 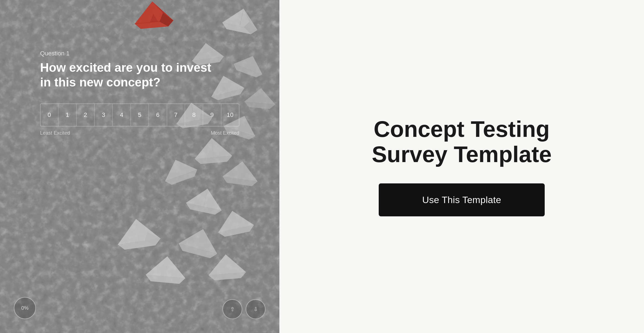 I want to click on use-template-button: Use This Template, so click(x=462, y=200).